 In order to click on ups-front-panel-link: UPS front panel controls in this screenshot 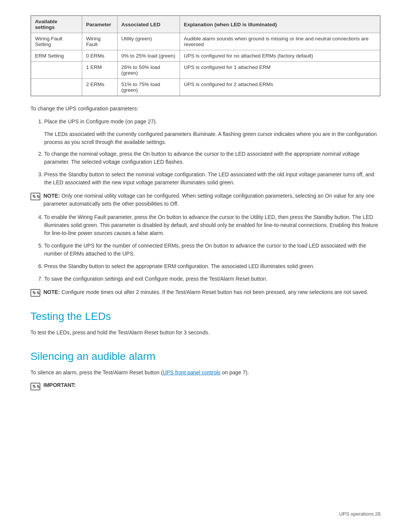, I will do `click(192, 372)`.